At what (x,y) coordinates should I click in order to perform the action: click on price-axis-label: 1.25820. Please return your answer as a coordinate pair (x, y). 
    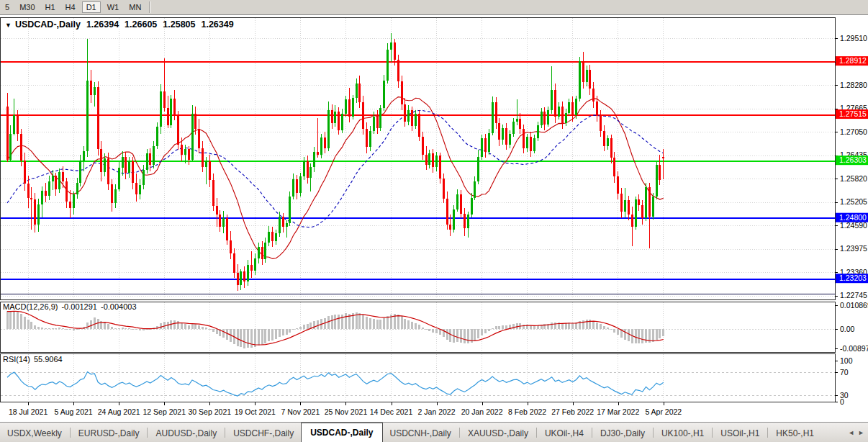
    Looking at the image, I should click on (854, 179).